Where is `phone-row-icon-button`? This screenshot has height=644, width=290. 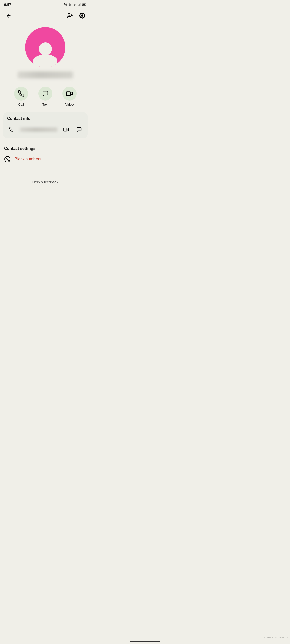
phone-row-icon-button is located at coordinates (12, 130).